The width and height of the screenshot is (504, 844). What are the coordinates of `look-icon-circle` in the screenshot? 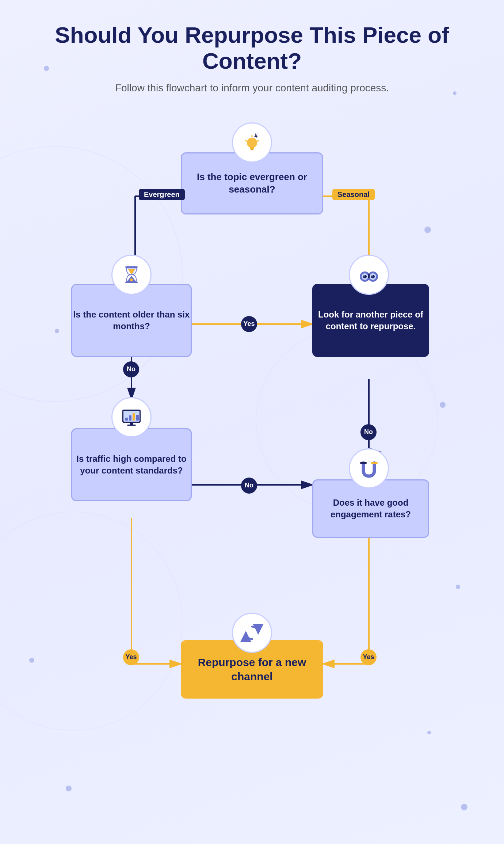 It's located at (369, 275).